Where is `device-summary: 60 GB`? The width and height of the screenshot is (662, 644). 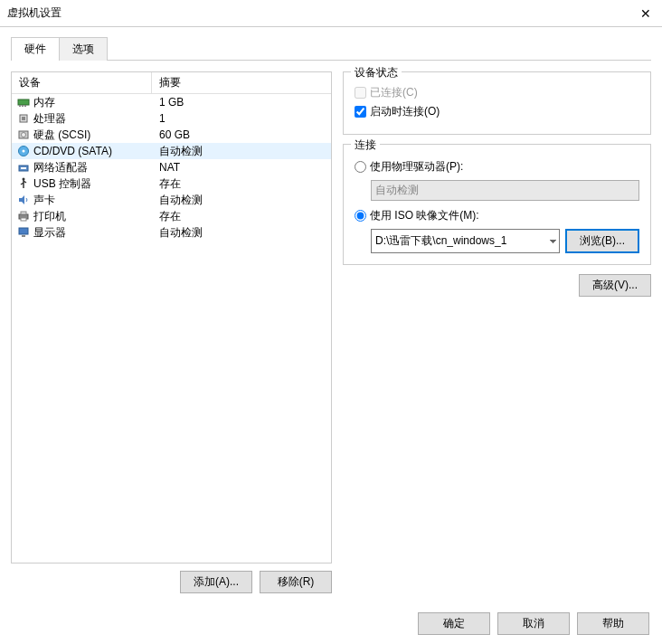 device-summary: 60 GB is located at coordinates (241, 135).